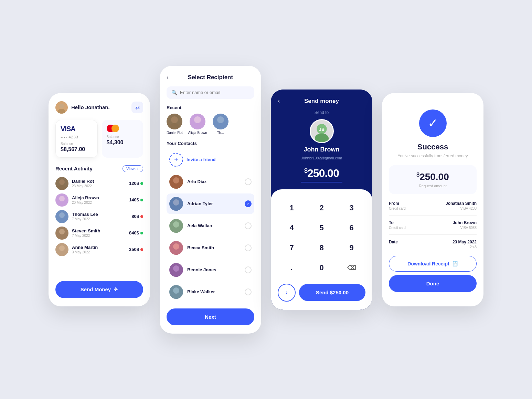 This screenshot has width=532, height=399. I want to click on recipient-info: JB John Brown Johnbr1992@gmail.com, so click(321, 140).